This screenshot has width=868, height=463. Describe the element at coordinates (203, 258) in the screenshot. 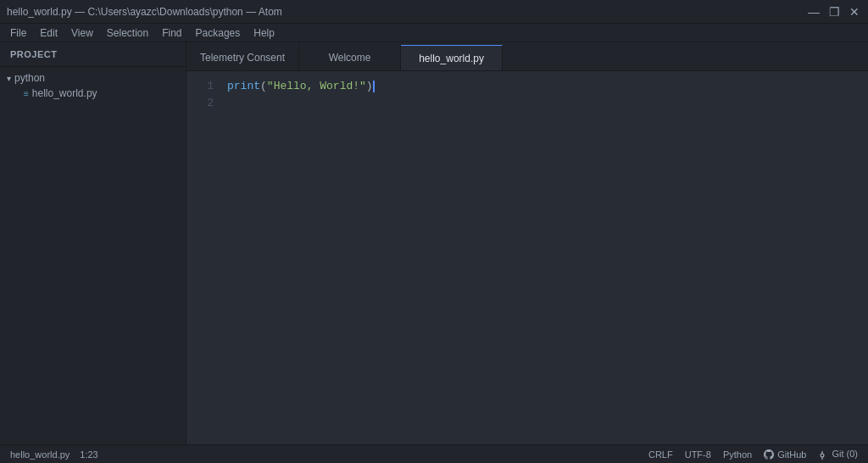

I see `line-numbers: 1 2` at that location.